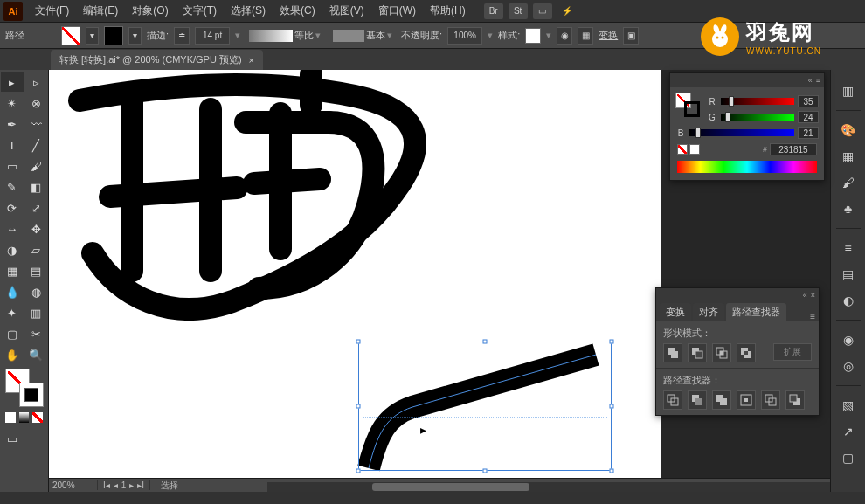  I want to click on divide-button, so click(673, 400).